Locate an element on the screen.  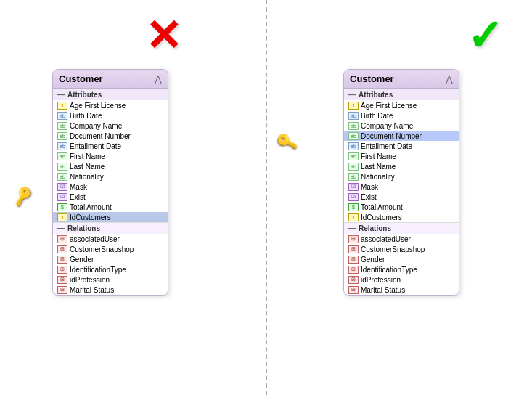
left-rel-profession: ⊞ idProfession is located at coordinates (110, 280).